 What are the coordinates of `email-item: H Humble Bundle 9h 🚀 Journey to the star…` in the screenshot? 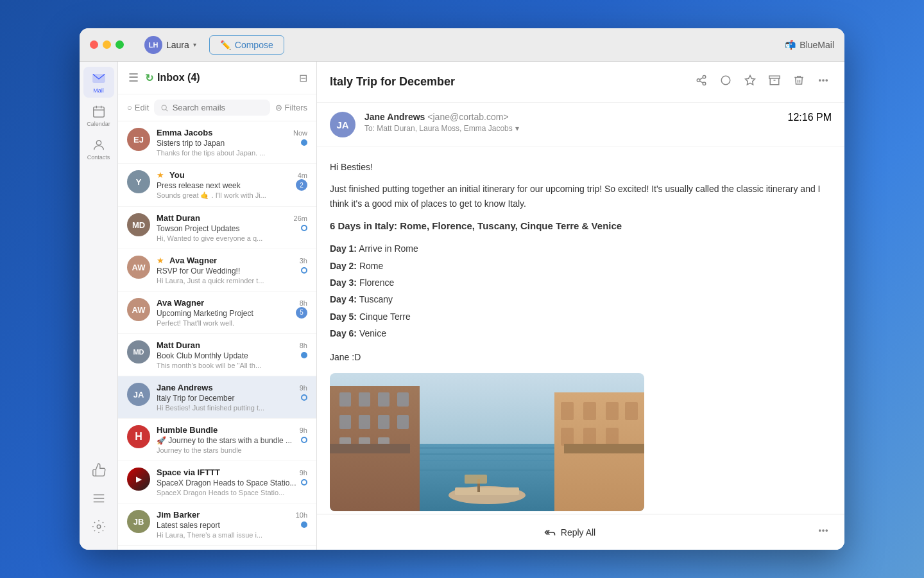 It's located at (217, 440).